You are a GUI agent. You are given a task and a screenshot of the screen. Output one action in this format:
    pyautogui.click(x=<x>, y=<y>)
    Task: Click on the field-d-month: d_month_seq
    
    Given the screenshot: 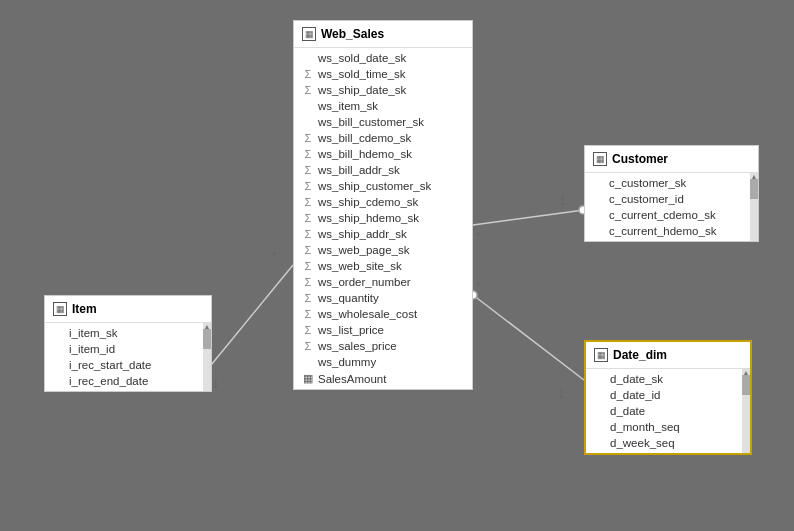 What is the action you would take?
    pyautogui.click(x=668, y=427)
    